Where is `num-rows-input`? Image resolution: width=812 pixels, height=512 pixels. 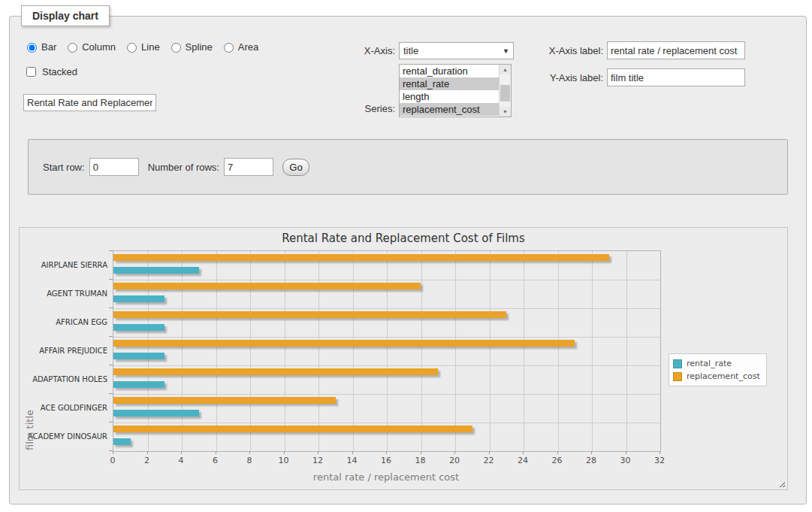
num-rows-input is located at coordinates (249, 167).